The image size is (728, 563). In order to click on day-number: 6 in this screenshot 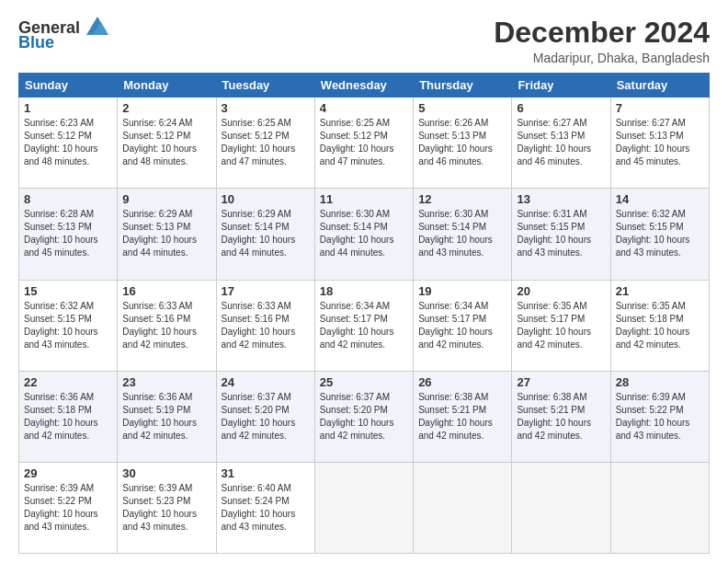, I will do `click(561, 109)`.